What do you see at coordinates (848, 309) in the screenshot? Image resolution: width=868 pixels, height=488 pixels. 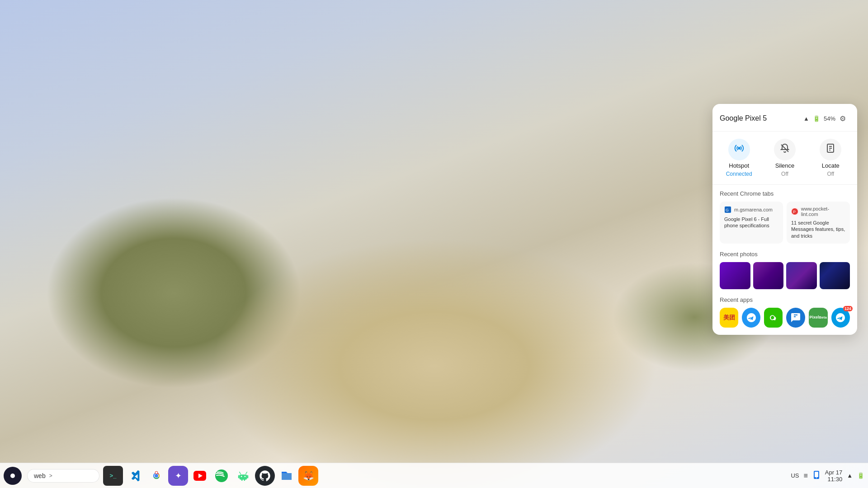 I see `telegram-badge: 124` at bounding box center [848, 309].